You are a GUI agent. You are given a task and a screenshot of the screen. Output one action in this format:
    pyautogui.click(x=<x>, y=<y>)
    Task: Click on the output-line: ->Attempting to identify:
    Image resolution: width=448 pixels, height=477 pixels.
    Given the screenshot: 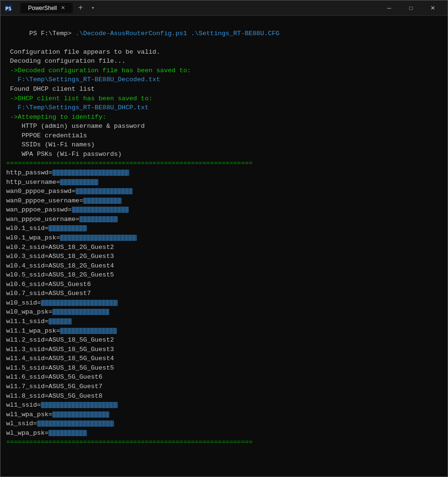 What is the action you would take?
    pyautogui.click(x=224, y=117)
    